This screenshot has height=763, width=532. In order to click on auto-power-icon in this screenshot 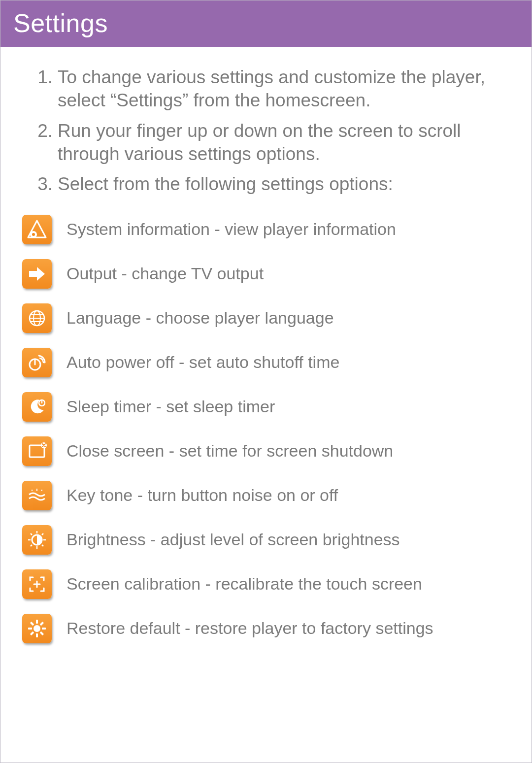, I will do `click(37, 363)`.